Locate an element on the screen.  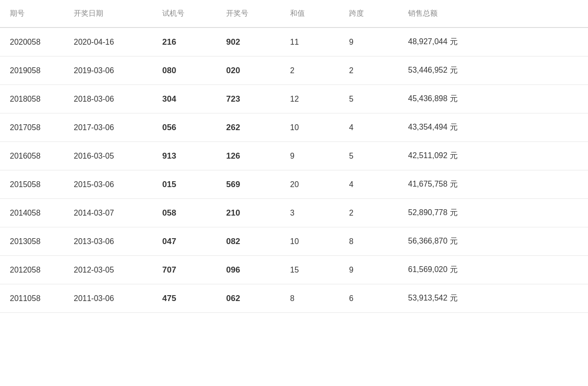
cell-qihao: 2015058 is located at coordinates (32, 185).